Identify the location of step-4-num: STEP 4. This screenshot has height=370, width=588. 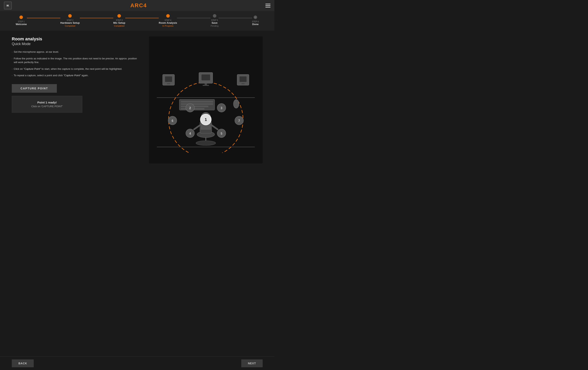
(168, 20).